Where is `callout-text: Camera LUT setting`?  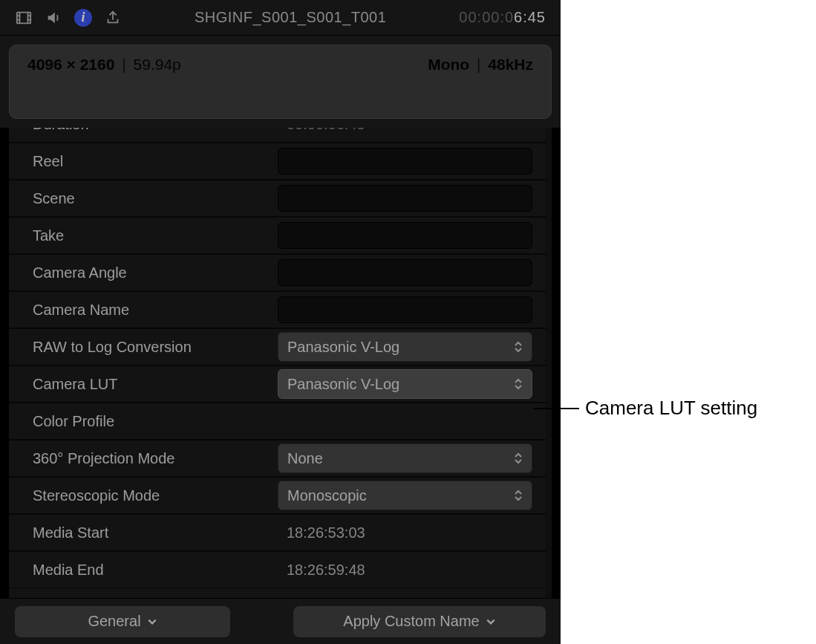 callout-text: Camera LUT setting is located at coordinates (671, 409).